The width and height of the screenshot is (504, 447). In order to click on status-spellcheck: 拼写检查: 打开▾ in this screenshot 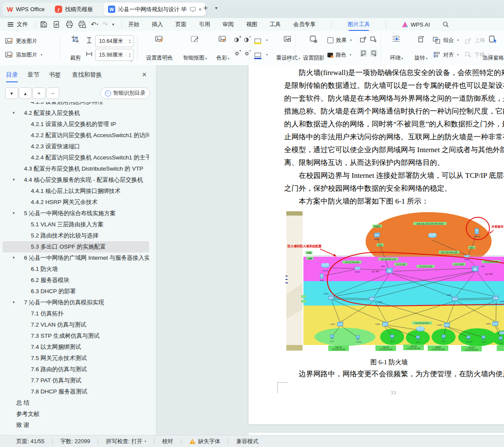, I will do `click(126, 441)`.